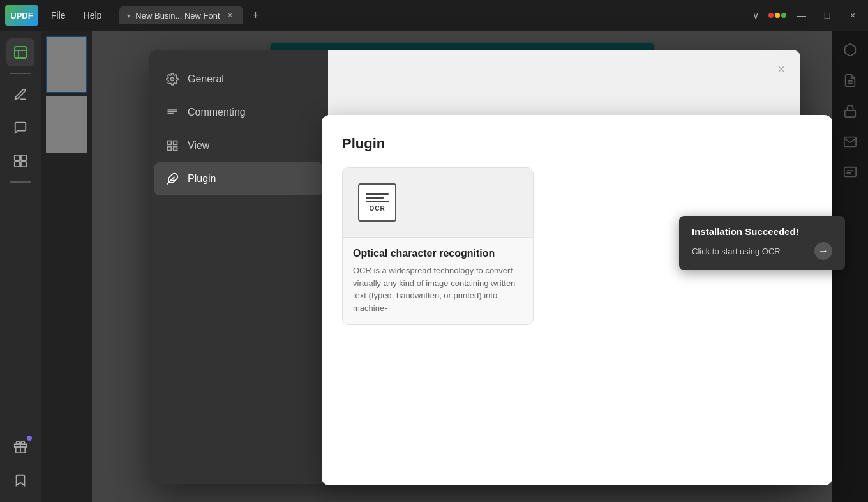 The image size is (868, 502). Describe the element at coordinates (853, 15) in the screenshot. I see `close-button: ×` at that location.